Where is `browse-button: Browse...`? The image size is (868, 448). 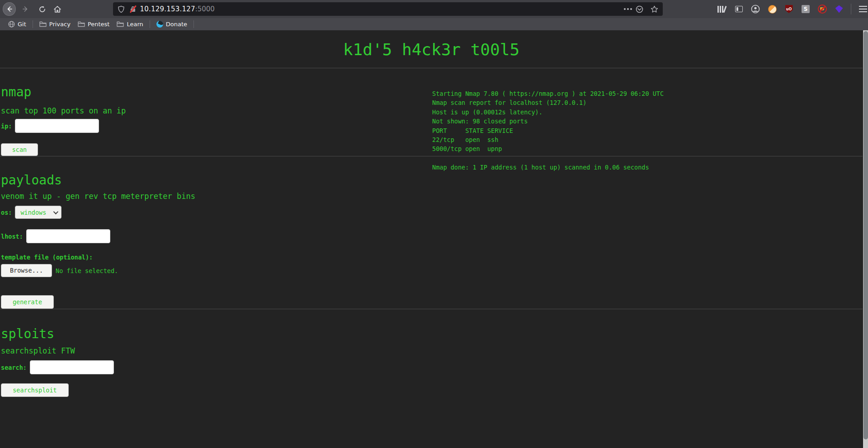 browse-button: Browse... is located at coordinates (26, 270).